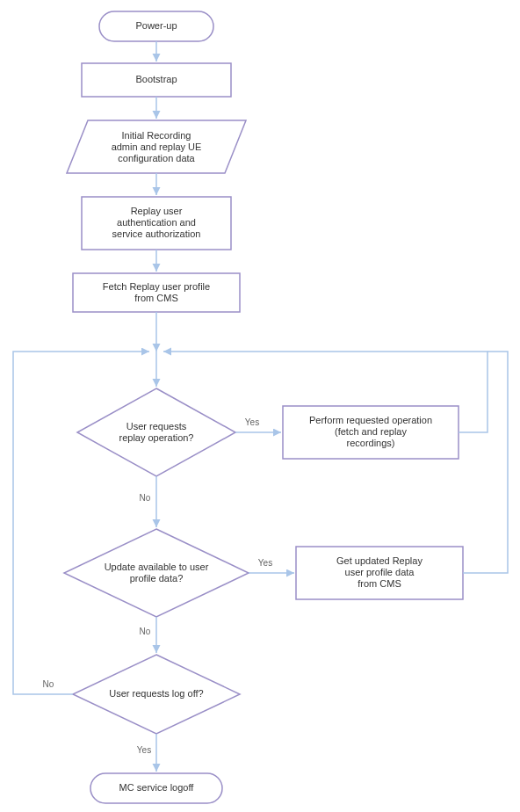 Image resolution: width=520 pixels, height=812 pixels. What do you see at coordinates (379, 561) in the screenshot?
I see `node-get-updated-profile-label-1: Get updated Replay` at bounding box center [379, 561].